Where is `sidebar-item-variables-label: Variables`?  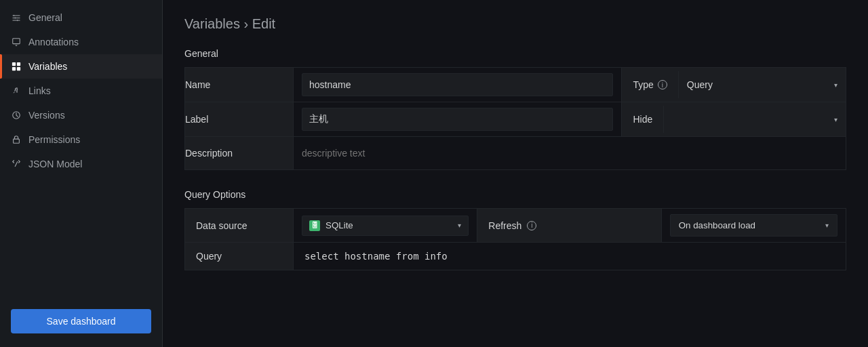
sidebar-item-variables-label: Variables is located at coordinates (47, 66).